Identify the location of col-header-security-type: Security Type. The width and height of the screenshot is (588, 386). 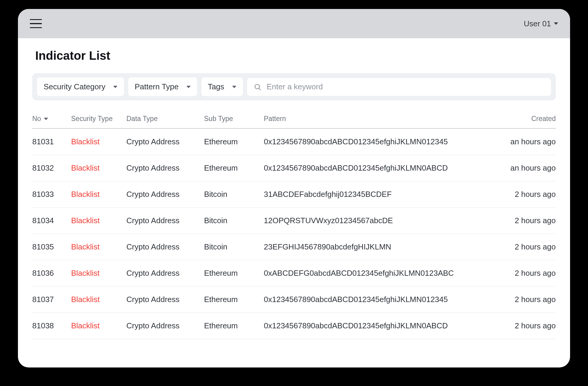
(99, 122).